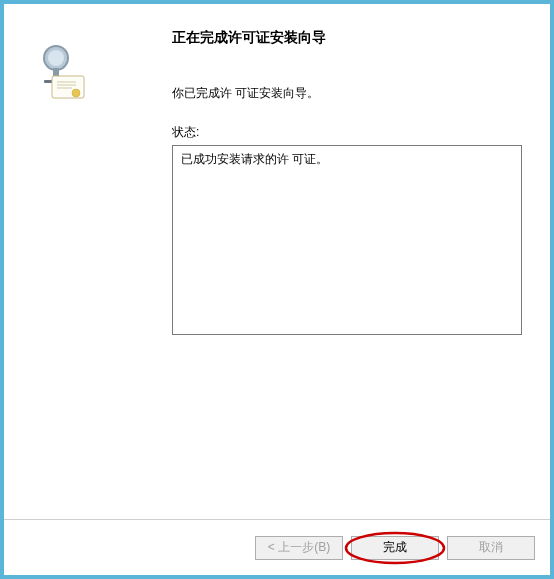 This screenshot has width=554, height=579. What do you see at coordinates (299, 548) in the screenshot?
I see `back-button: < 上一步(B)` at bounding box center [299, 548].